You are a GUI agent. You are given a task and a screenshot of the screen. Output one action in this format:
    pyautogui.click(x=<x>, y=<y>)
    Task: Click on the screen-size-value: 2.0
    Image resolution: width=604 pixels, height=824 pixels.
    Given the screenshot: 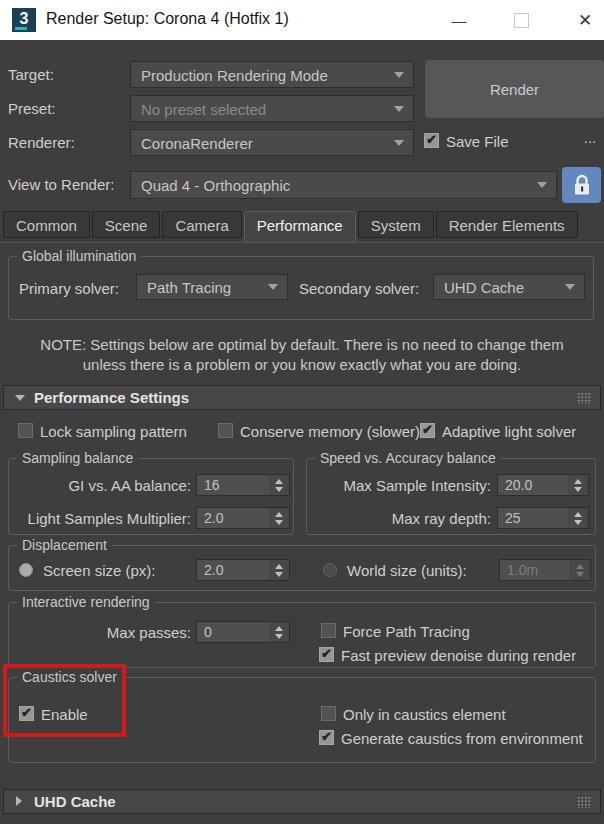 What is the action you would take?
    pyautogui.click(x=214, y=570)
    